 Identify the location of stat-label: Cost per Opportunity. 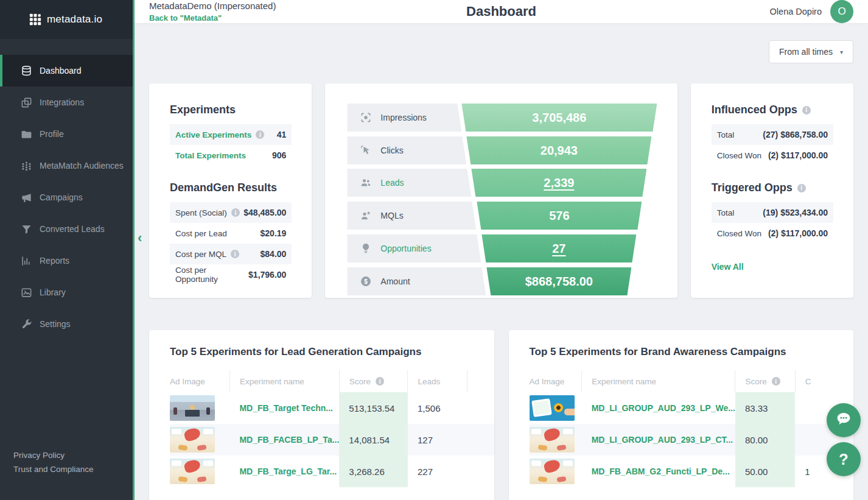
(212, 275).